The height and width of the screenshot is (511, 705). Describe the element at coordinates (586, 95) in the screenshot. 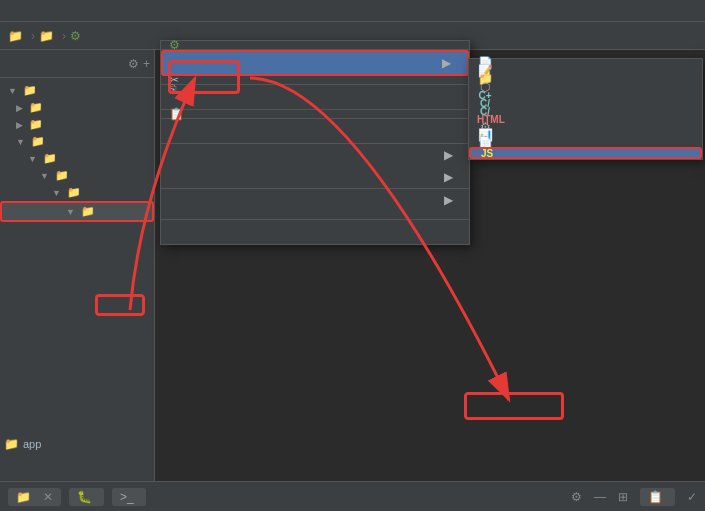

I see `submenu-cpp-class: C+` at that location.